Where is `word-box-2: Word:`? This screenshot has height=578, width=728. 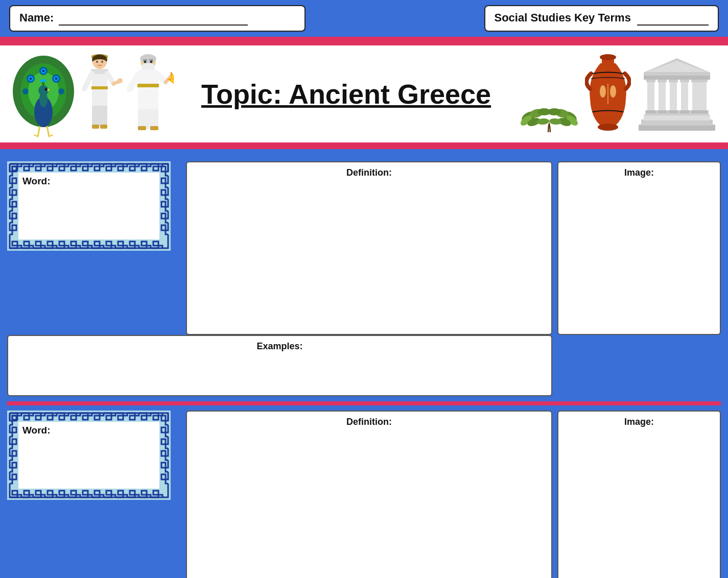 word-box-2: Word: is located at coordinates (89, 455).